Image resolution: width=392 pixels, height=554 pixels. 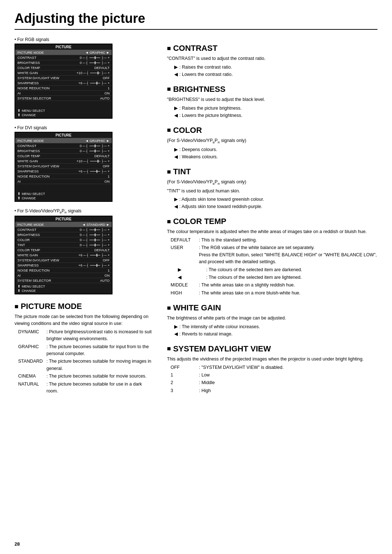 What do you see at coordinates (83, 128) in the screenshot?
I see `dvi-signal-label: • For DVI signals` at bounding box center [83, 128].